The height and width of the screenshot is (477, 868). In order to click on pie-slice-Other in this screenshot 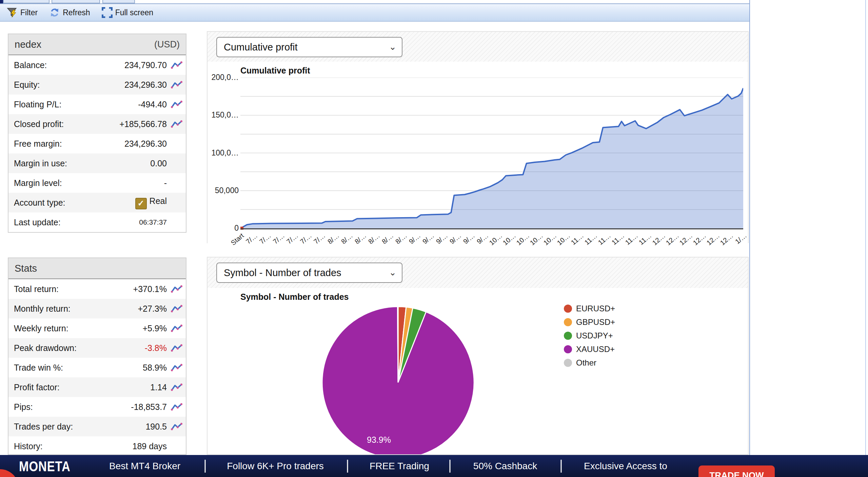, I will do `click(398, 345)`.